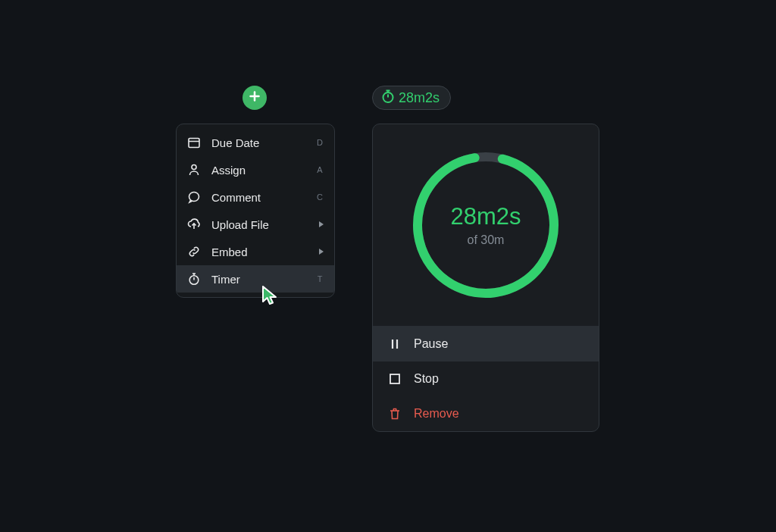  I want to click on menu-item-label: Upload File, so click(260, 224).